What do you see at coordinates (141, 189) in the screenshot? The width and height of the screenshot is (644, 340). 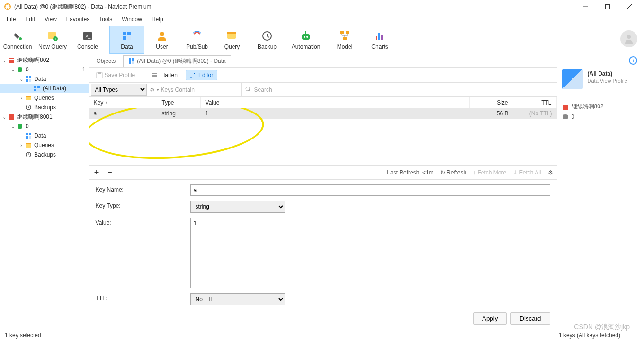 I see `keyname-label: Key Name:` at bounding box center [141, 189].